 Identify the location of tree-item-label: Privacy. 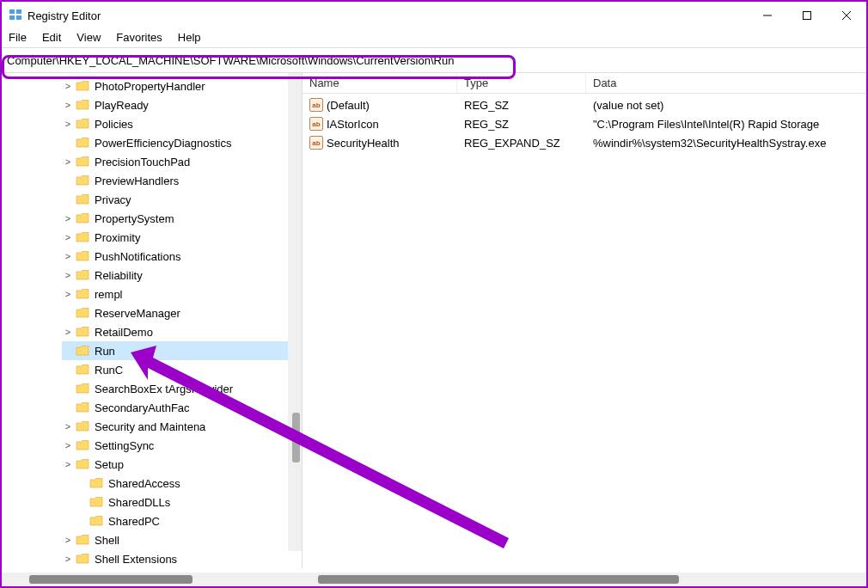
(113, 199).